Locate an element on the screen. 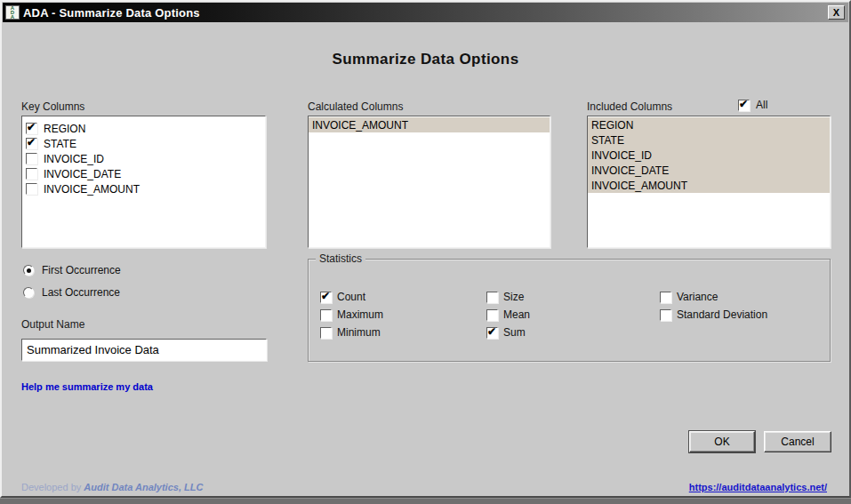 The height and width of the screenshot is (504, 851). last-occurrence-option: Last Occurrence is located at coordinates (71, 292).